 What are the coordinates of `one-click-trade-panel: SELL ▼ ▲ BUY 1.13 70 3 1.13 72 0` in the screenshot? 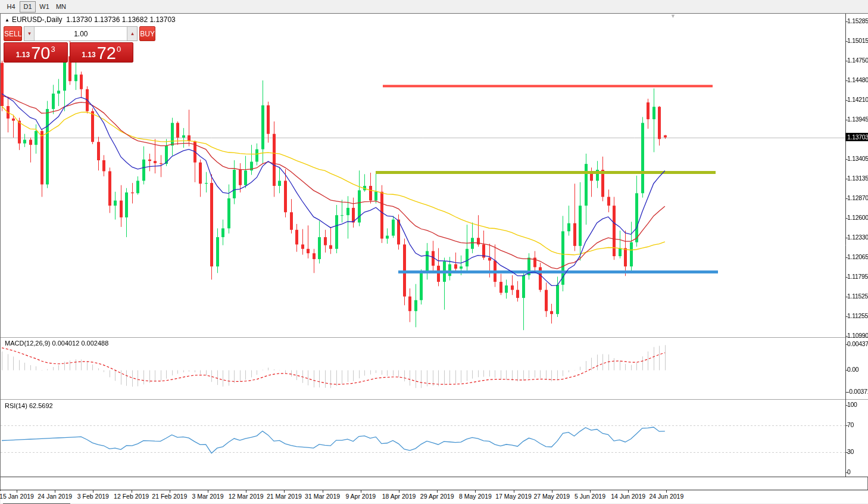 It's located at (68, 44).